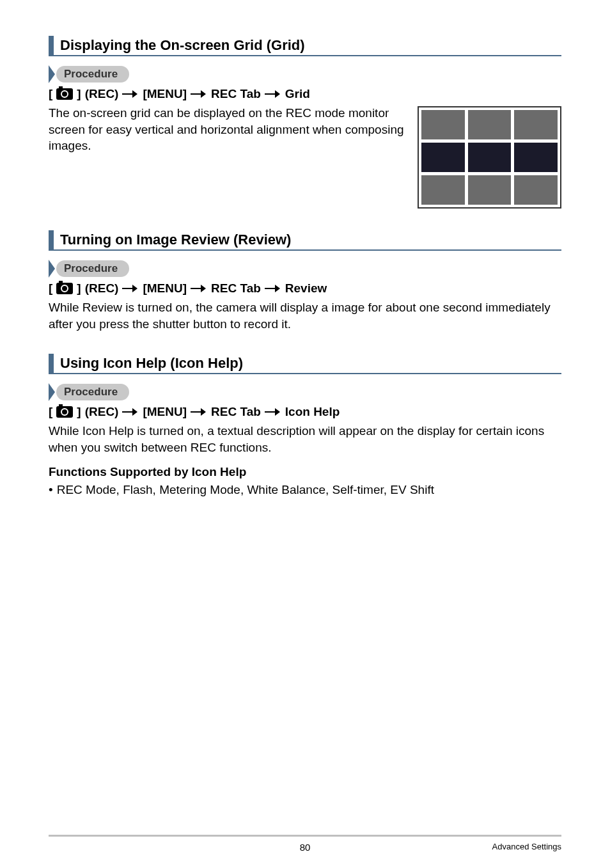 Image resolution: width=610 pixels, height=868 pixels. Describe the element at coordinates (490, 157) in the screenshot. I see `grid-illustration` at that location.